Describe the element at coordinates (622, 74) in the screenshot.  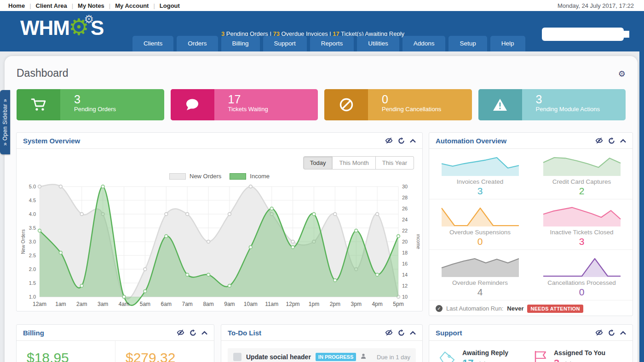
I see `dashboard-settings-gear-icon: ⚙` at that location.